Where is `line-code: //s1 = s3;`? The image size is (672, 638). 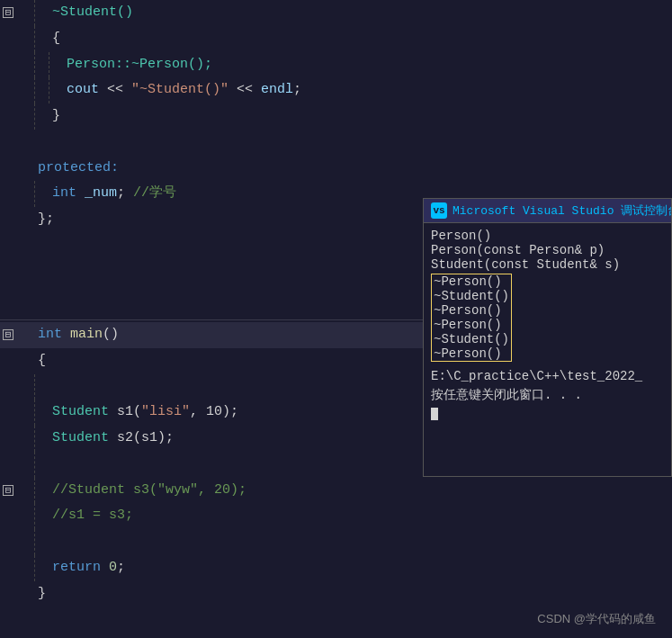
line-code: //s1 = s3; is located at coordinates (360, 517).